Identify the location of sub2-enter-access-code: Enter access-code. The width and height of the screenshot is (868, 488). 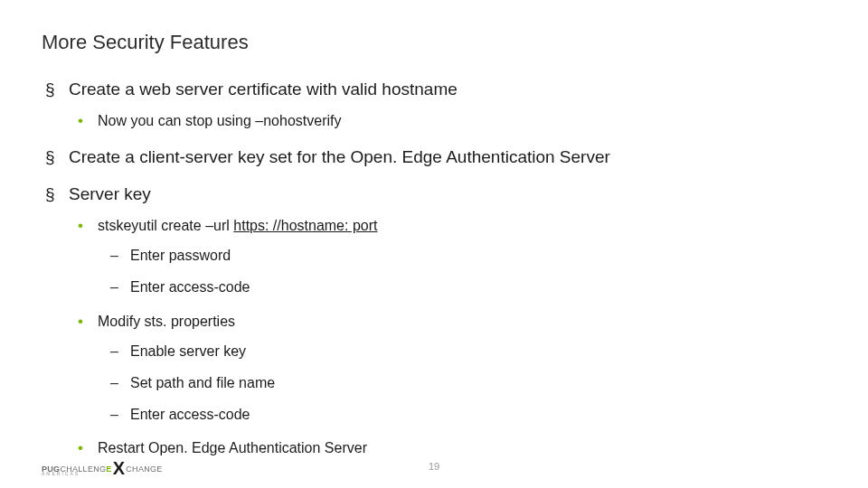
(467, 287).